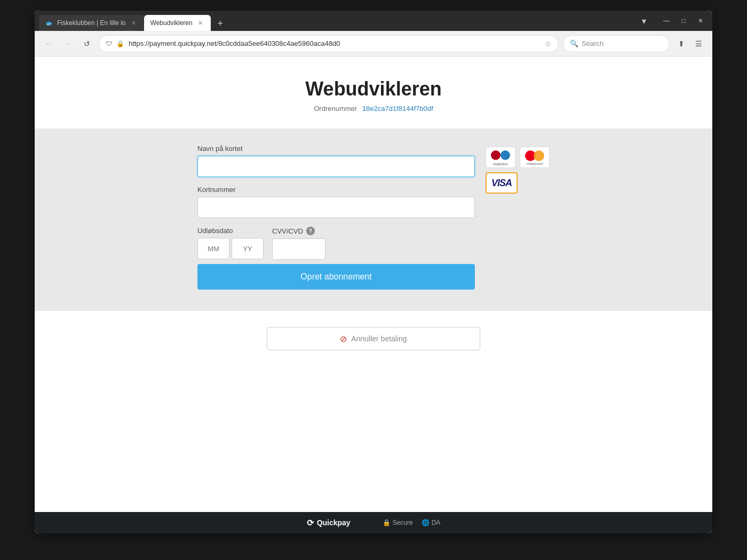  What do you see at coordinates (299, 243) in the screenshot?
I see `cvv-group: CVV/CVD ?` at bounding box center [299, 243].